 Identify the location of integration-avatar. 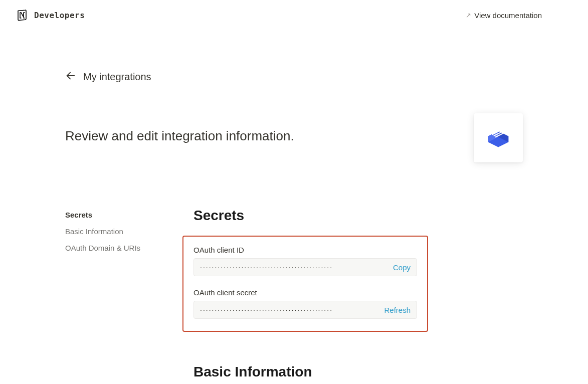
(498, 138).